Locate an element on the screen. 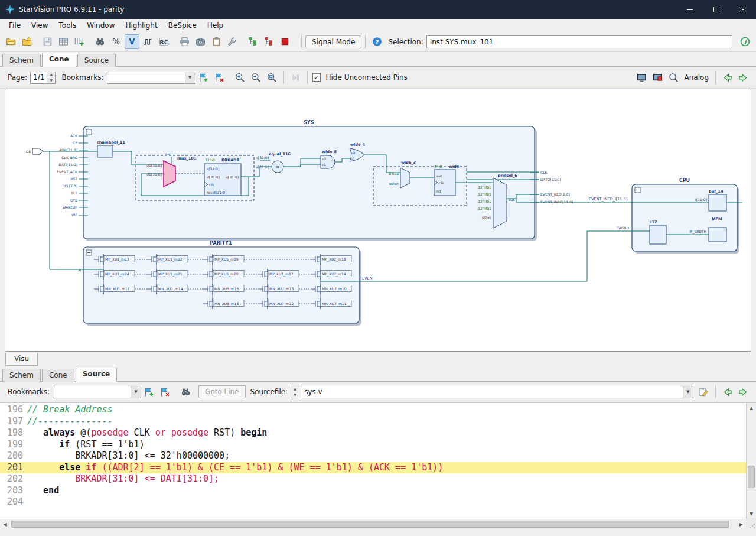  menu-bespice: BeSpice is located at coordinates (183, 25).